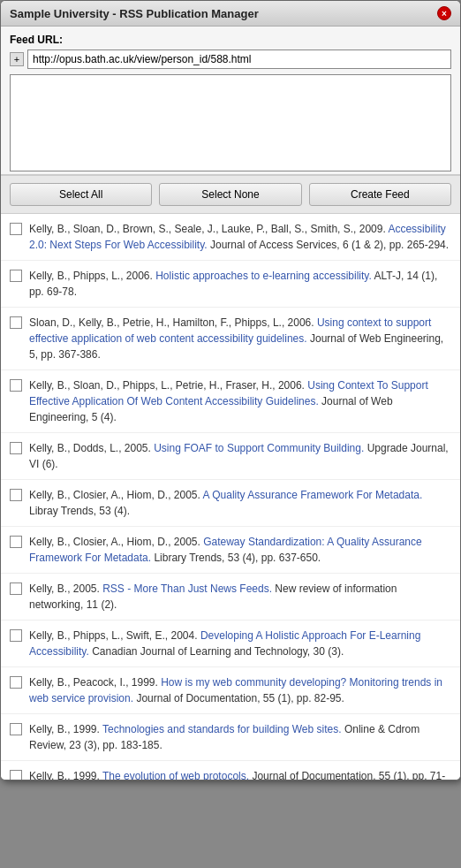  I want to click on select-all-button: Select All, so click(81, 194).